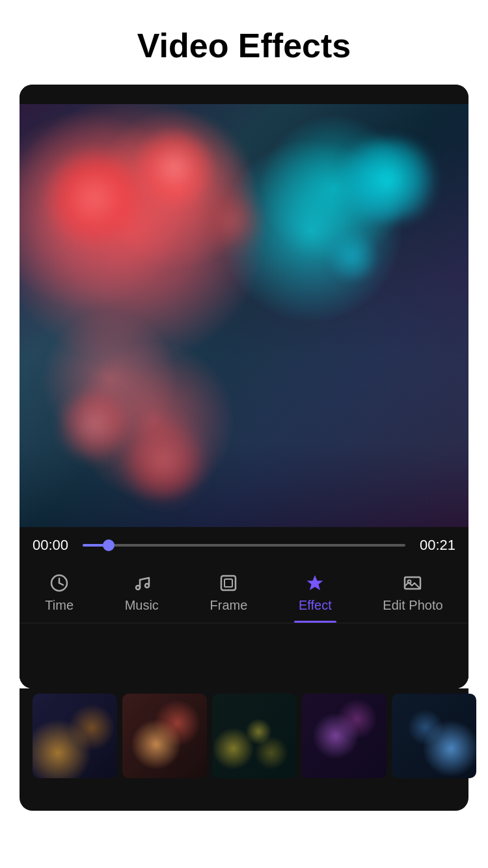 The image size is (488, 868). Describe the element at coordinates (315, 583) in the screenshot. I see `effect-icon` at that location.